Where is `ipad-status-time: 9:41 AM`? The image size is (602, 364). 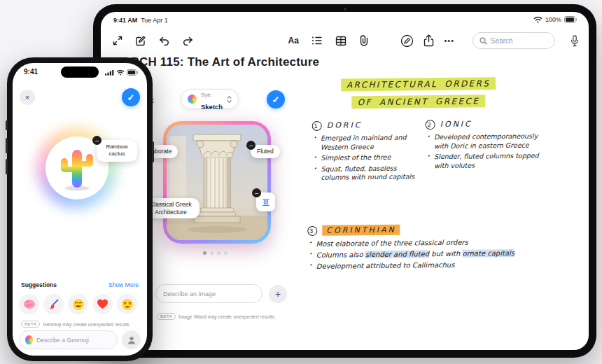 ipad-status-time: 9:41 AM is located at coordinates (125, 20).